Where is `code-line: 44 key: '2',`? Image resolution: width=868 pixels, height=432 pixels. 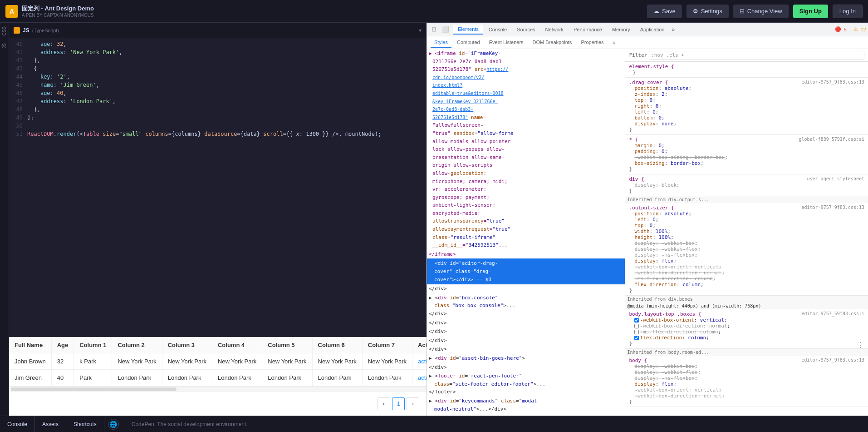 code-line: 44 key: '2', is located at coordinates (218, 77).